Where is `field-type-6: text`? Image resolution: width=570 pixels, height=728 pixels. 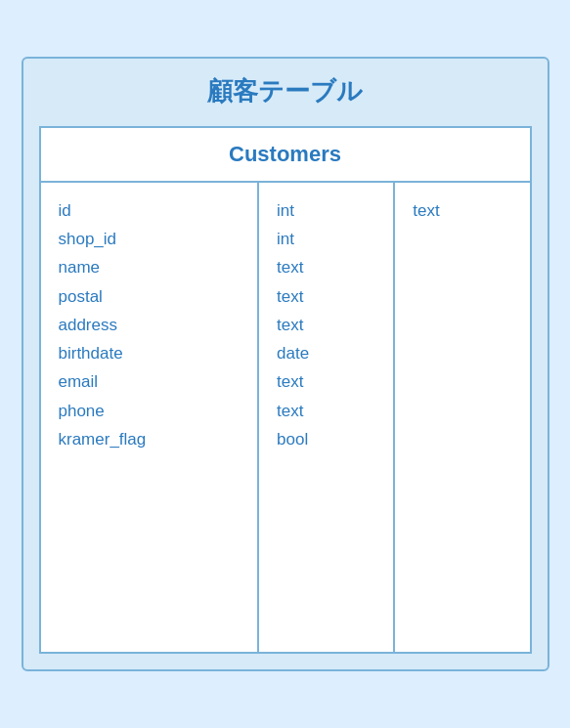
field-type-6: text is located at coordinates (327, 381).